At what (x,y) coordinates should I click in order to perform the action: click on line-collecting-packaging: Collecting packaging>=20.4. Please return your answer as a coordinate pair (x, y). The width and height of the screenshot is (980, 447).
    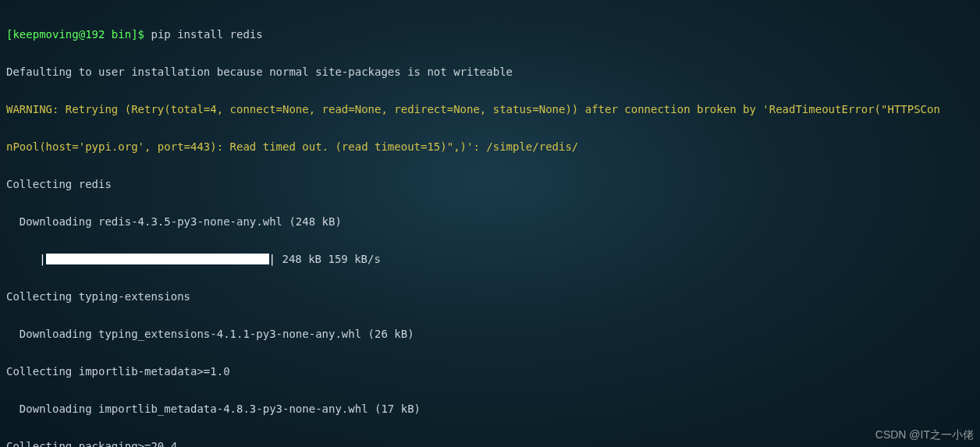
    Looking at the image, I should click on (490, 442).